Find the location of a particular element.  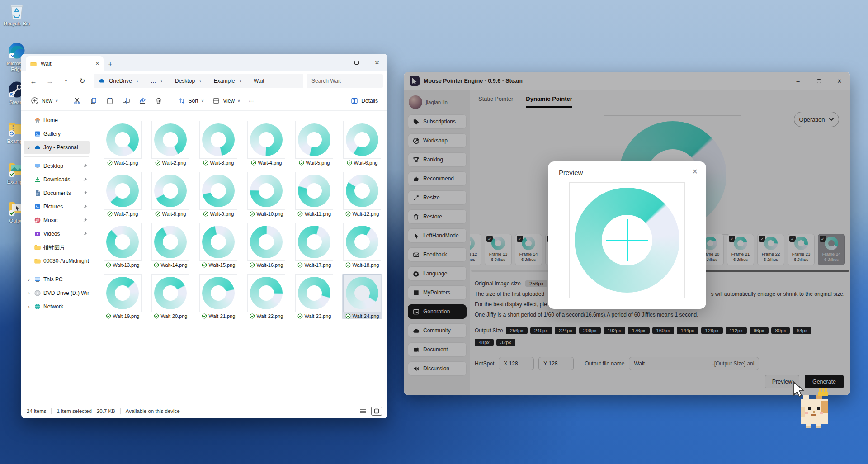

file-item: Wait-4.png is located at coordinates (266, 143).